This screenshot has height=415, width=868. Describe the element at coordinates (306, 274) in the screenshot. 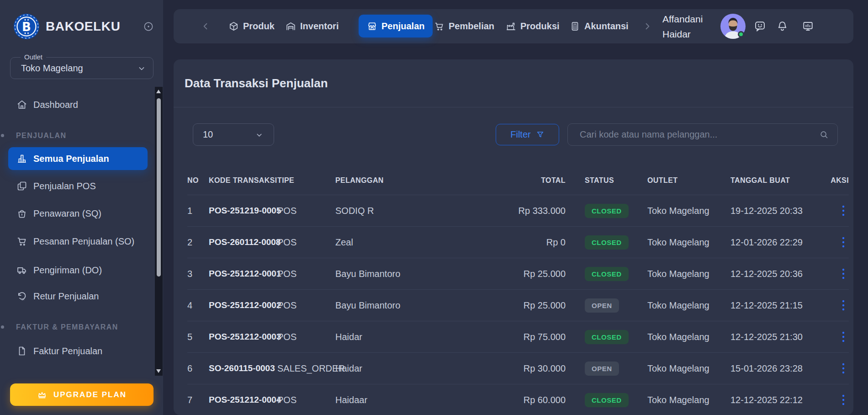

I see `cell-tipe: POS` at that location.